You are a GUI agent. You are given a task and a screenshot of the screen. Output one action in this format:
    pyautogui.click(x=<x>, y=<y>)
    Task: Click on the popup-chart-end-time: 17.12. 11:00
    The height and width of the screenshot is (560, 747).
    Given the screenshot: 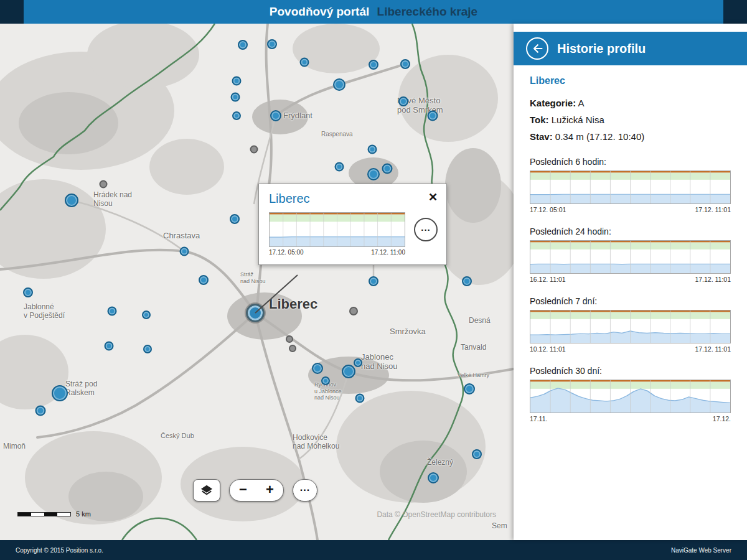 What is the action you would take?
    pyautogui.click(x=388, y=253)
    